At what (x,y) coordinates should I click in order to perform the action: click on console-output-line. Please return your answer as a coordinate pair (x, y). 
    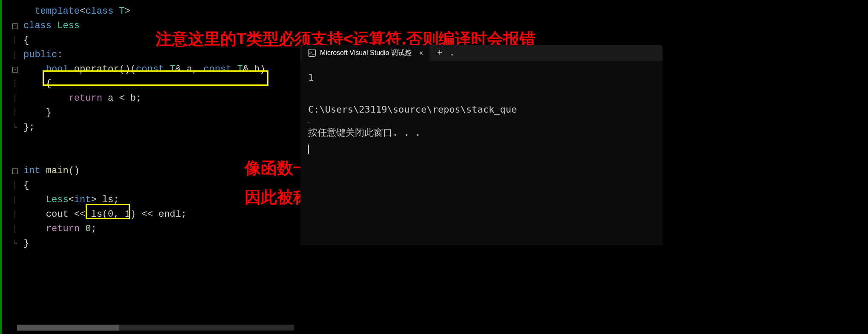
    Looking at the image, I should click on (482, 93).